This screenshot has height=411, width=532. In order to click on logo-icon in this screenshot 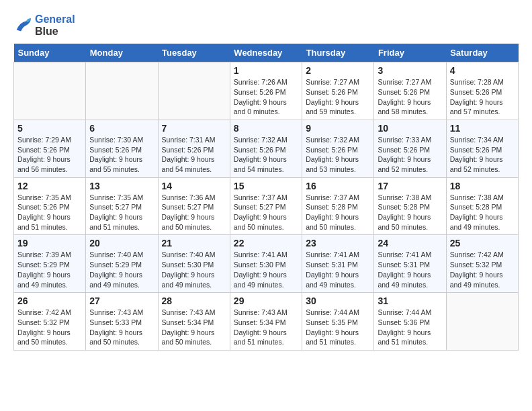, I will do `click(23, 26)`.